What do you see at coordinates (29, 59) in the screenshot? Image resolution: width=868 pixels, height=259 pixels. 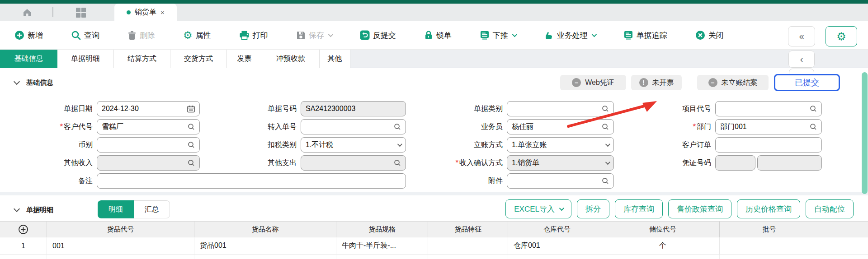 I see `tab-basic-info: 基础信息` at bounding box center [29, 59].